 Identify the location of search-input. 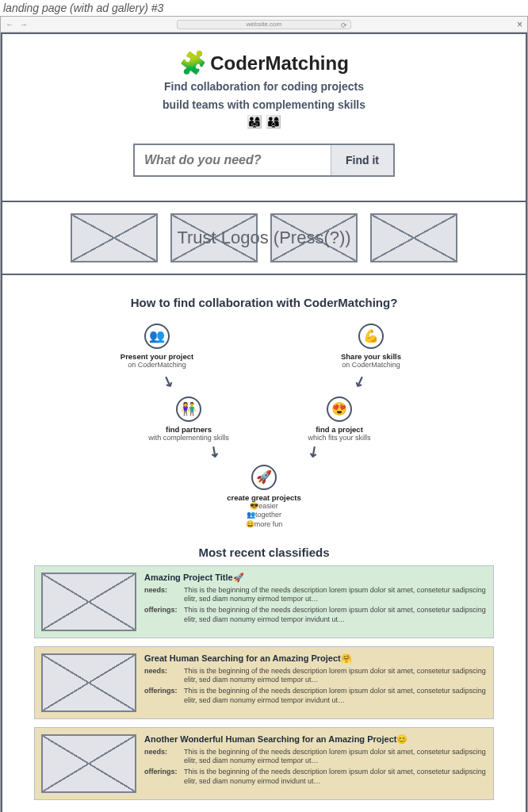
(233, 160).